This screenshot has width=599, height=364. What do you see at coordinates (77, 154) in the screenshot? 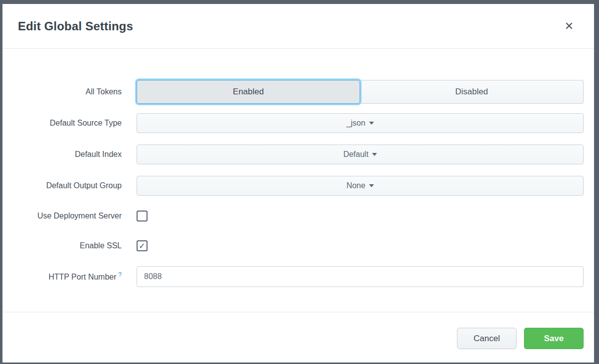
I see `default-index-label: Default Index` at bounding box center [77, 154].